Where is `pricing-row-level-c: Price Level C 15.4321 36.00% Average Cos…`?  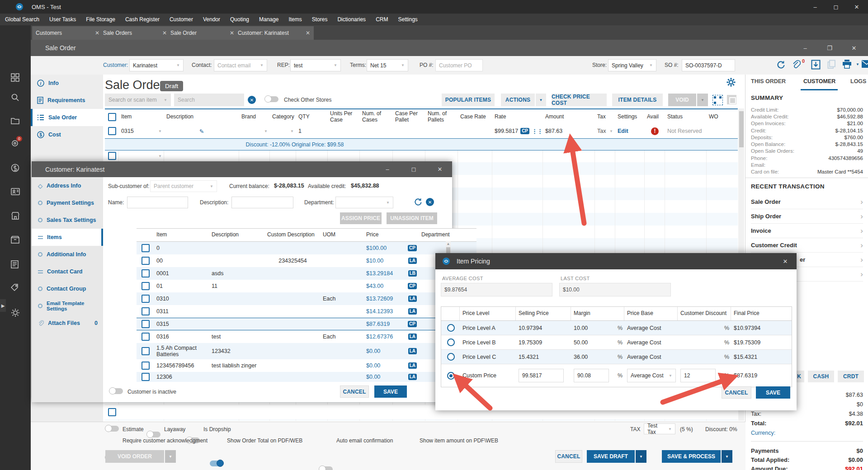
pricing-row-level-c: Price Level C 15.4321 36.00% Average Cos… is located at coordinates (617, 357).